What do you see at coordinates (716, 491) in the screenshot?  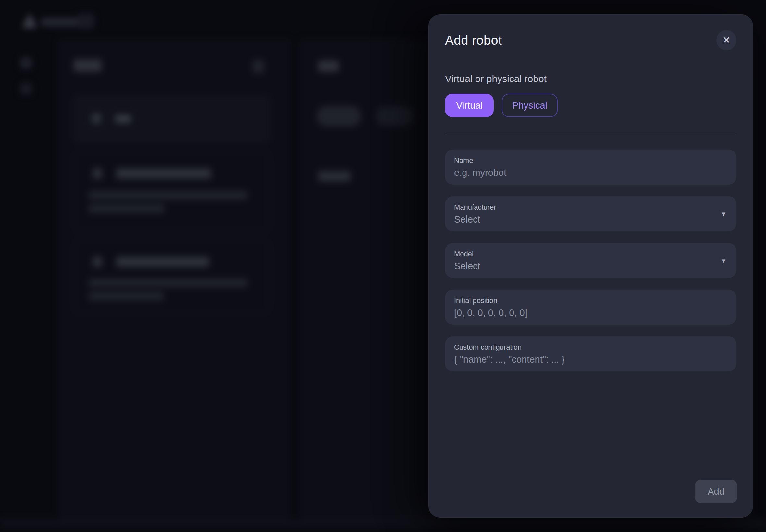 I see `add-button: Add` at bounding box center [716, 491].